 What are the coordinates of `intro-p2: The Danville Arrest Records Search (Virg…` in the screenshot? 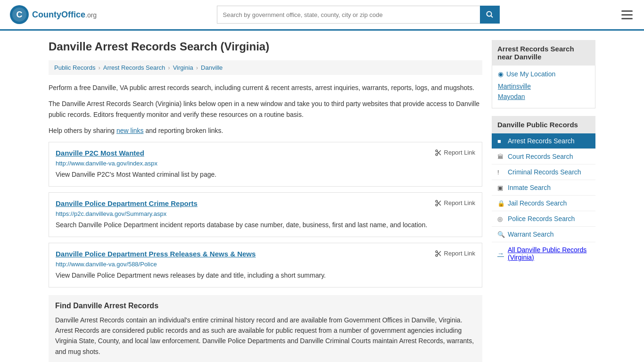 It's located at (265, 109).